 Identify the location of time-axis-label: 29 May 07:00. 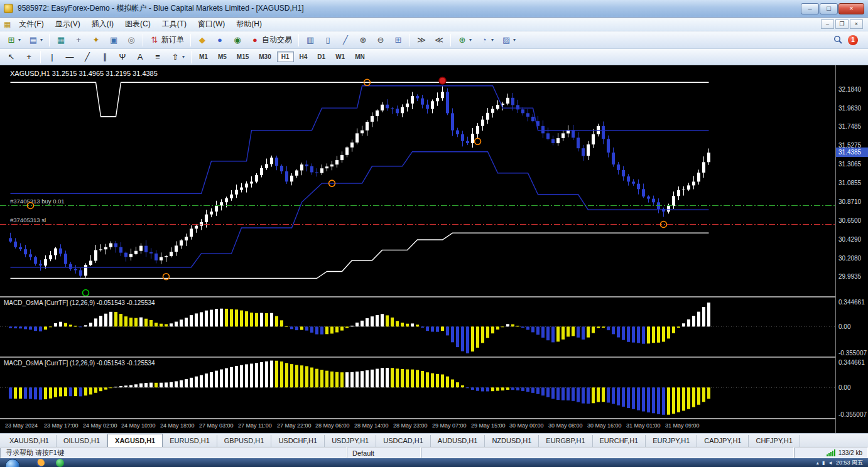
(450, 426).